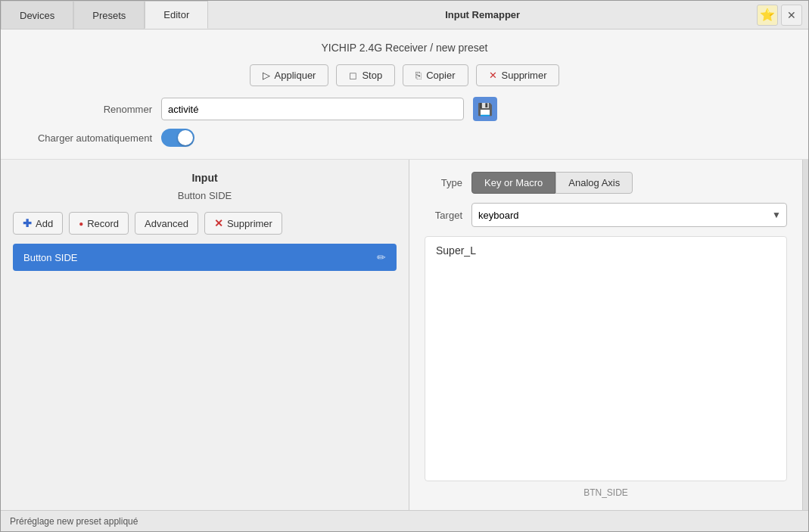 This screenshot has height=532, width=809. Describe the element at coordinates (266, 76) in the screenshot. I see `apply-icon: ▷` at that location.